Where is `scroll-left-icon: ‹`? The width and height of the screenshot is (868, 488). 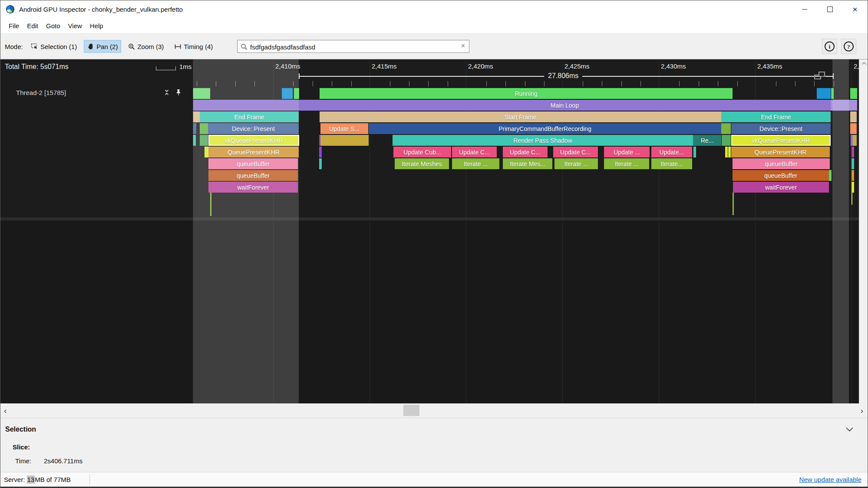 scroll-left-icon: ‹ is located at coordinates (5, 410).